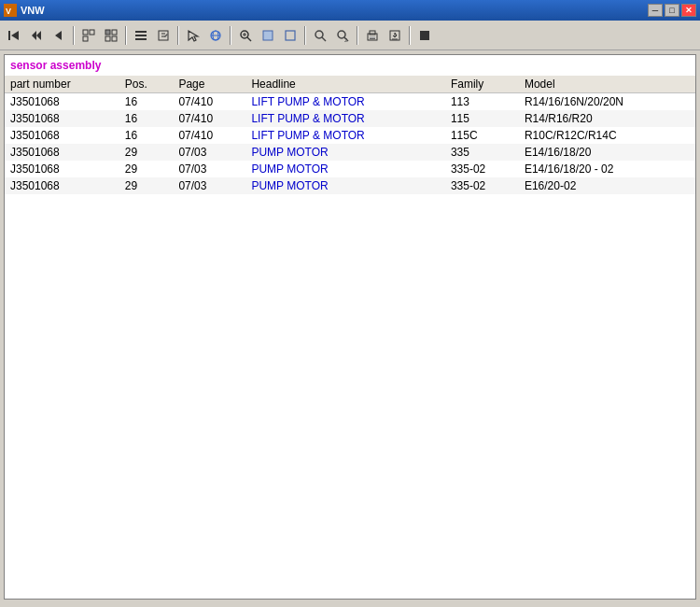 This screenshot has width=700, height=607. I want to click on cell-family: 115C, so click(482, 135).